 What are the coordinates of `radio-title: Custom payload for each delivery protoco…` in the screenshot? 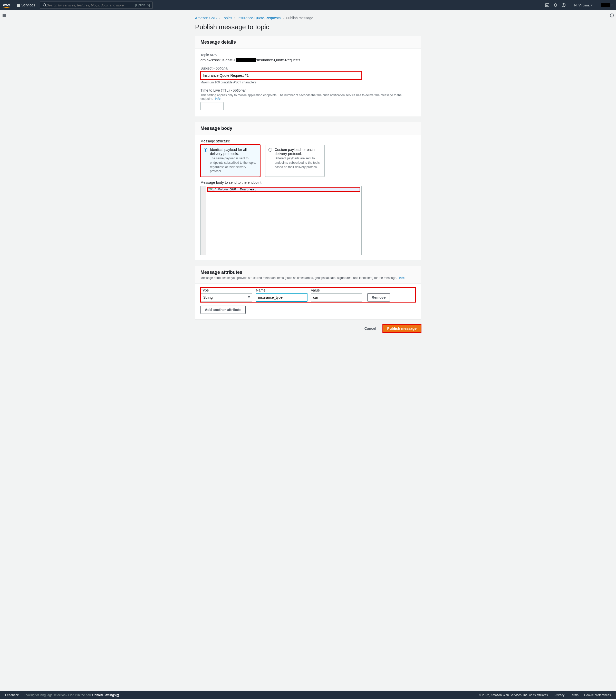 It's located at (298, 151).